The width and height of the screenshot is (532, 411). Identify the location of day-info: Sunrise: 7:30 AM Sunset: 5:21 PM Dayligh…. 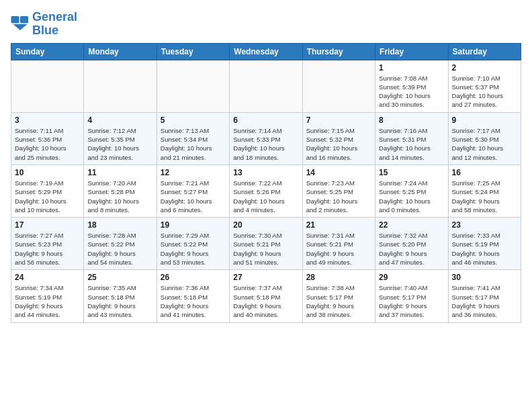
(266, 248).